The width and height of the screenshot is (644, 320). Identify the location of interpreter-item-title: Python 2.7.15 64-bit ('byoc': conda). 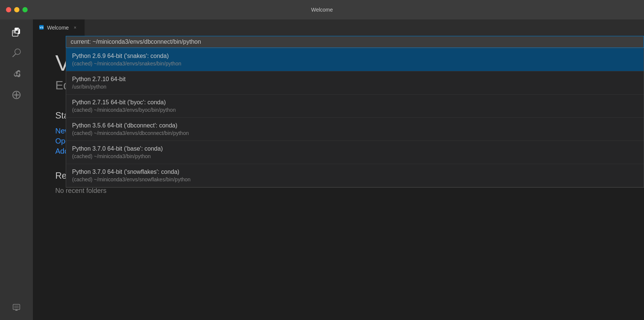
(355, 102).